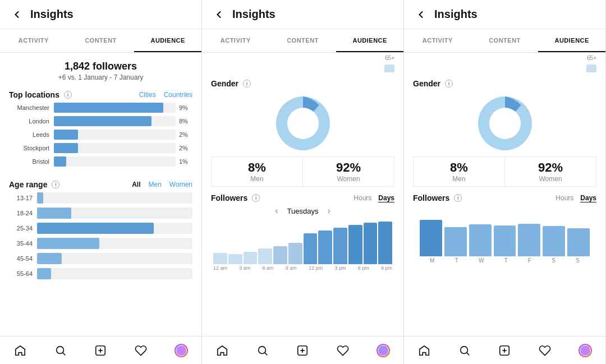 This screenshot has height=364, width=606. I want to click on panel-1-header: Insights, so click(101, 15).